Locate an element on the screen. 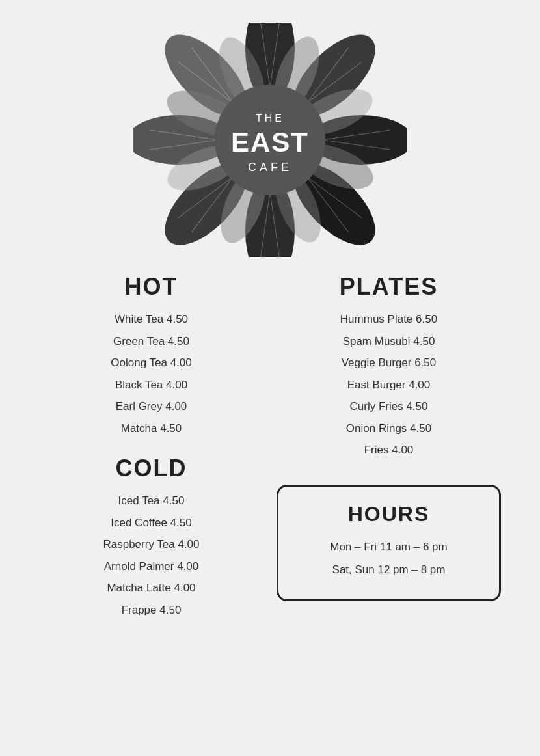 Image resolution: width=540 pixels, height=756 pixels. list-item: Spam Musubi 4.50 is located at coordinates (389, 342).